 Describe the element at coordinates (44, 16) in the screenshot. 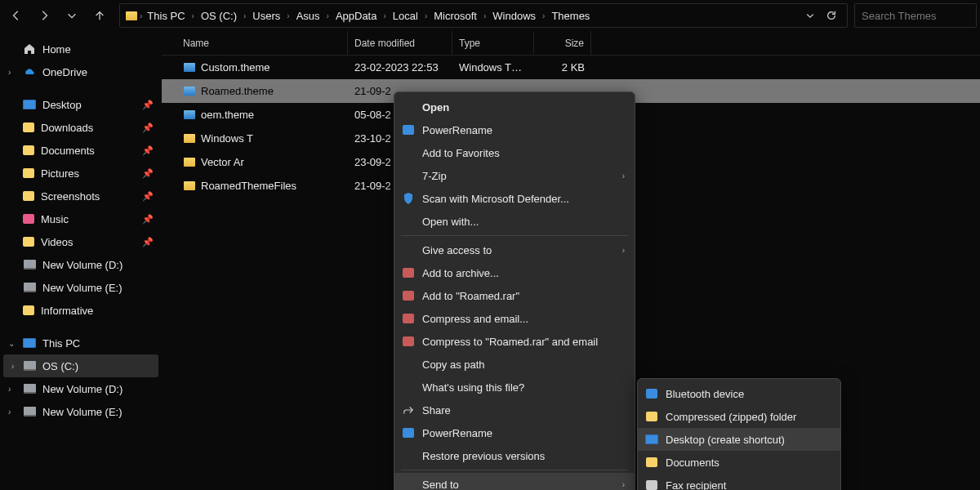

I see `forward-button` at that location.